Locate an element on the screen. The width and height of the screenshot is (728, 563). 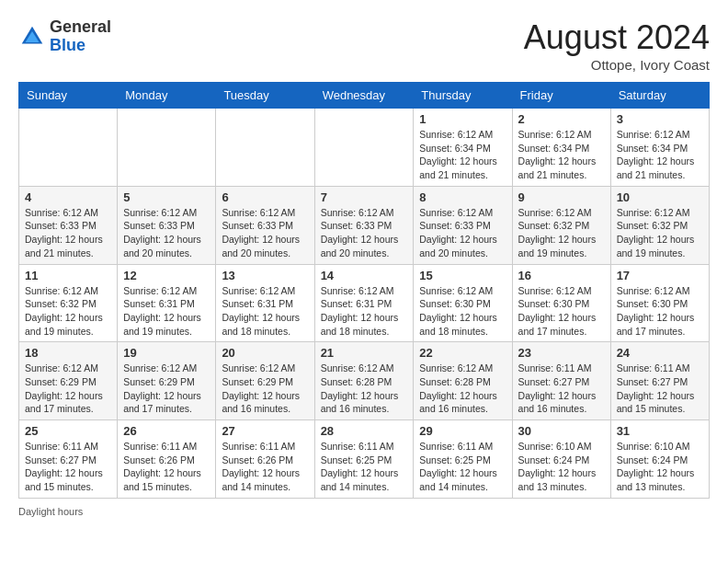
day-number: 14 is located at coordinates (364, 276).